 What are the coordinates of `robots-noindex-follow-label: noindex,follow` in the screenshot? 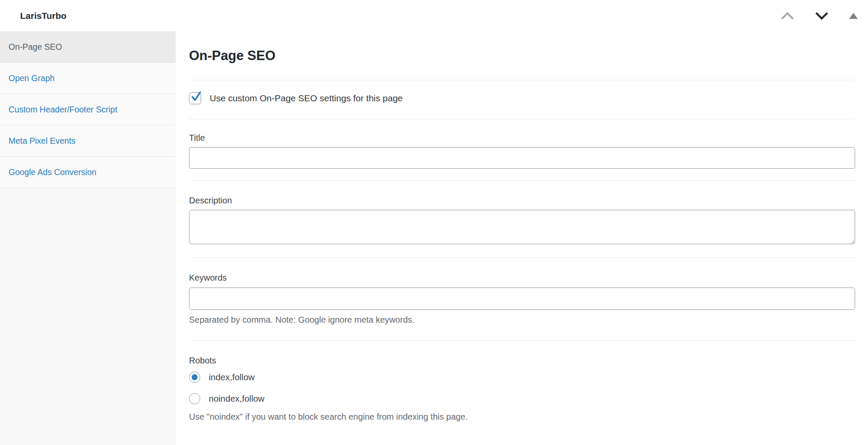 It's located at (237, 399).